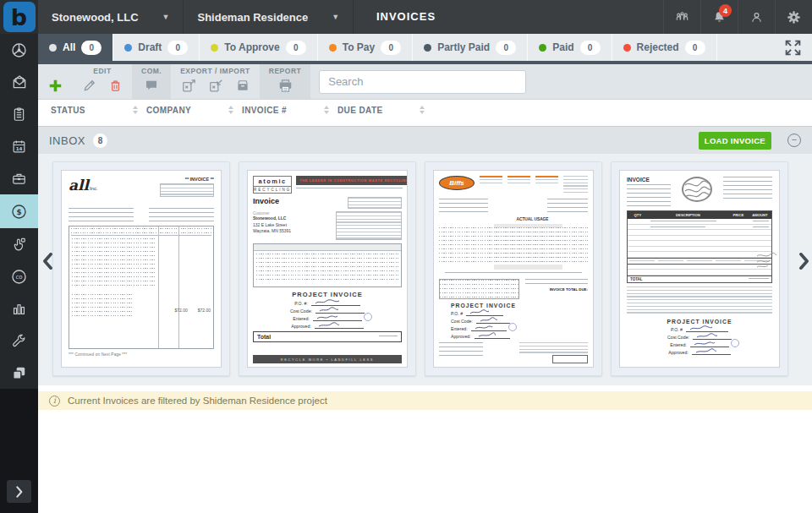 The height and width of the screenshot is (513, 812). Describe the element at coordinates (359, 47) in the screenshot. I see `tab-label: To Pay` at that location.